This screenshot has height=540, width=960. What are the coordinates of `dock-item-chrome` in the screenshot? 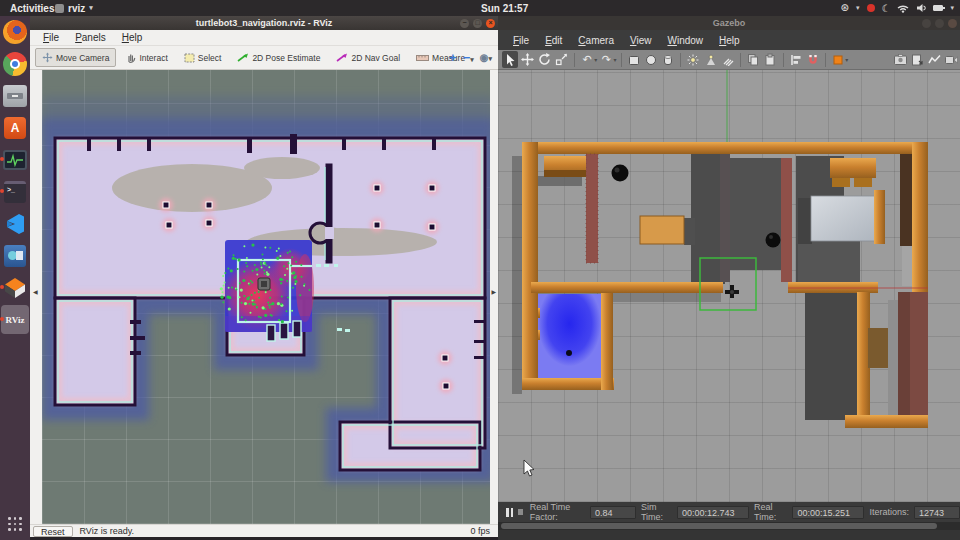 It's located at (15, 64).